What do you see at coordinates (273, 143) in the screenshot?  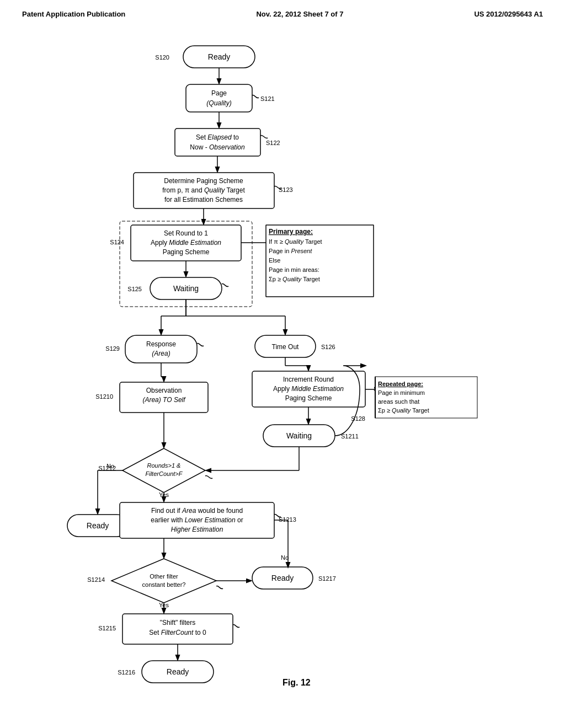 I see `s122-id: S122` at bounding box center [273, 143].